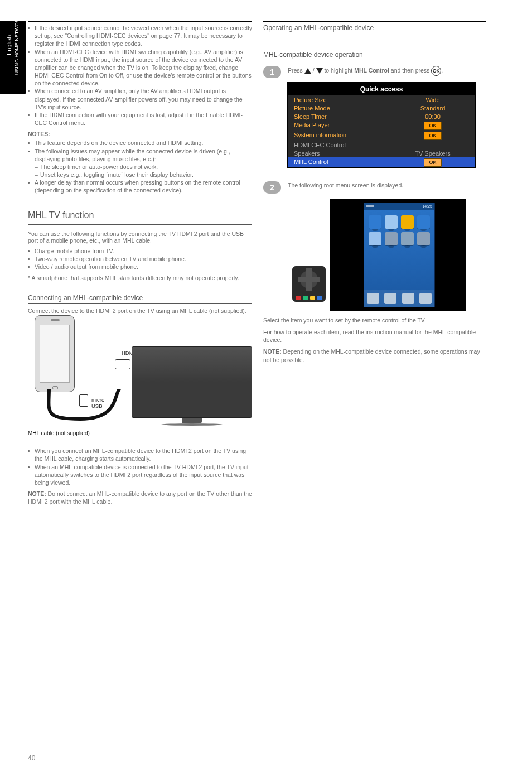 This screenshot has width=532, height=771. I want to click on osd-key: Sleep Timer, so click(345, 117).